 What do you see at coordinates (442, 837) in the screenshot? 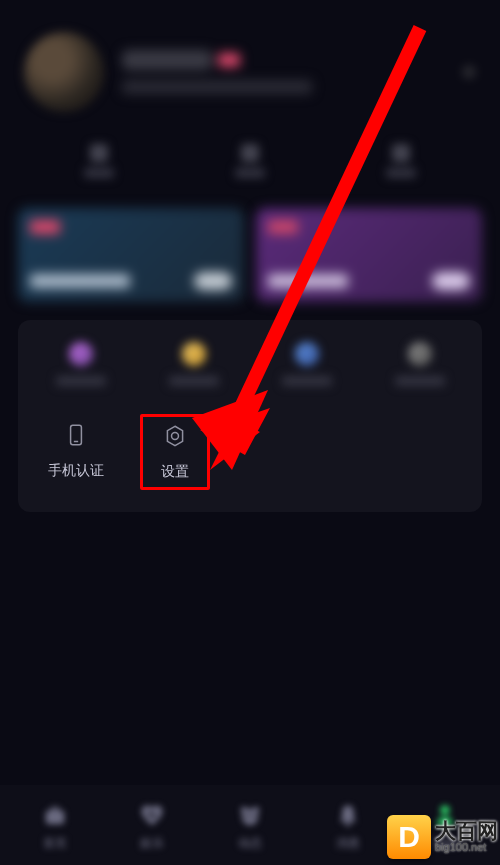
I see `watermark: D 大百网 big100.net` at bounding box center [442, 837].